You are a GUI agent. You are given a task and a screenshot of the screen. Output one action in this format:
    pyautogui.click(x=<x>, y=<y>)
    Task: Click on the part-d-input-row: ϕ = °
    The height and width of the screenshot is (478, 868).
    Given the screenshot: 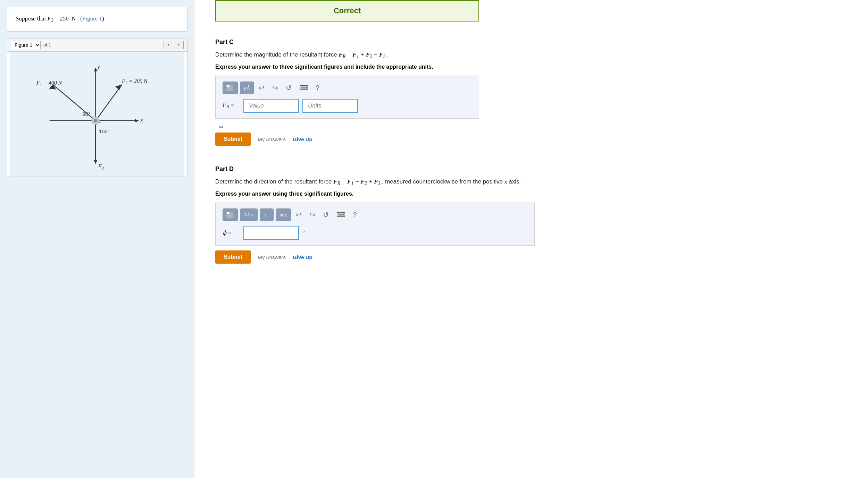 What is the action you would take?
    pyautogui.click(x=375, y=233)
    